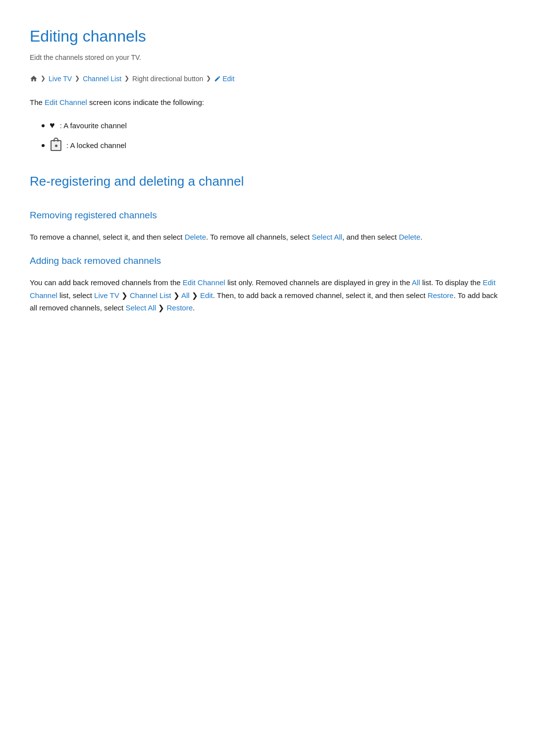 This screenshot has height=756, width=535. I want to click on intro-paragraph: The Edit Channel screen icons indicate t…, so click(268, 102).